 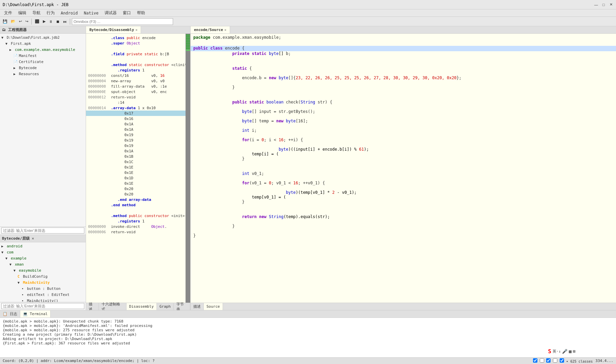 I want to click on toolbar-btn-3: ↩, so click(x=20, y=22).